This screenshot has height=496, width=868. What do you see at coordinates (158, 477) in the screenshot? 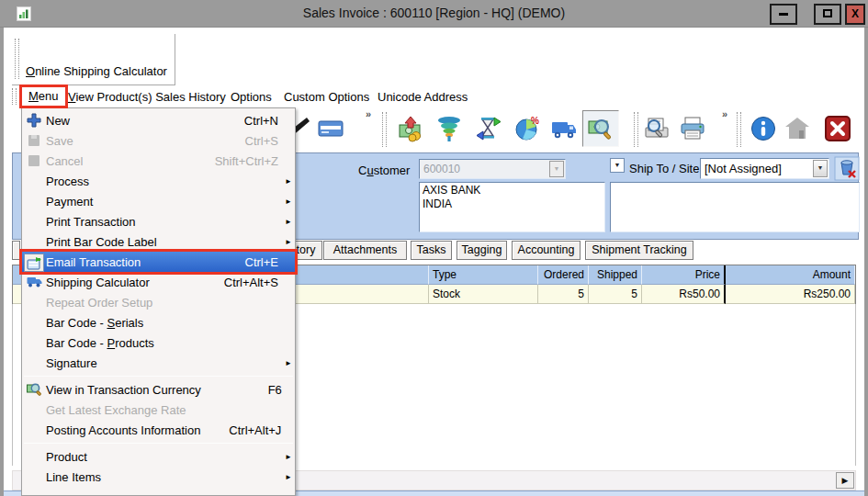
I see `menu-item-line-items: Line Items ►` at bounding box center [158, 477].